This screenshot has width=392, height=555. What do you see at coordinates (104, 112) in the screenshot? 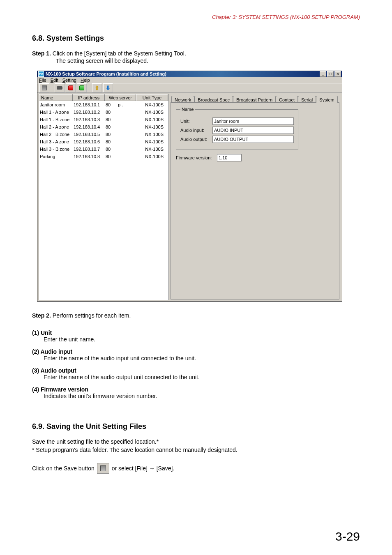
I see `table-row: Hall 1 - A zone192.168.10.280NX-100S` at bounding box center [104, 112].